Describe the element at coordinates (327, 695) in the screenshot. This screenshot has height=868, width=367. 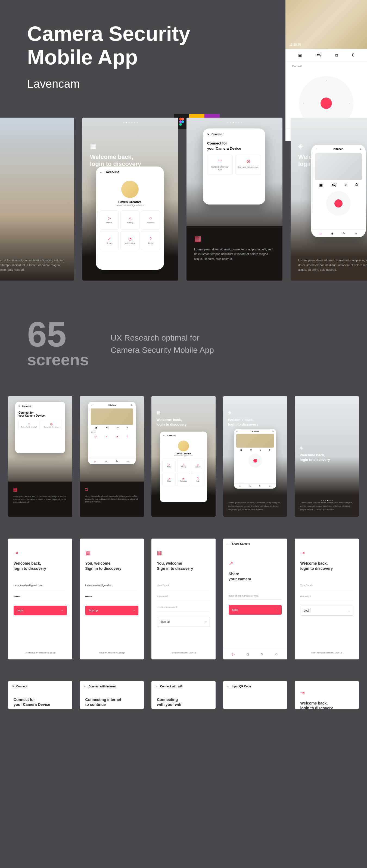
I see `connect-screen: ⇥Welcome back,login to discovery` at that location.